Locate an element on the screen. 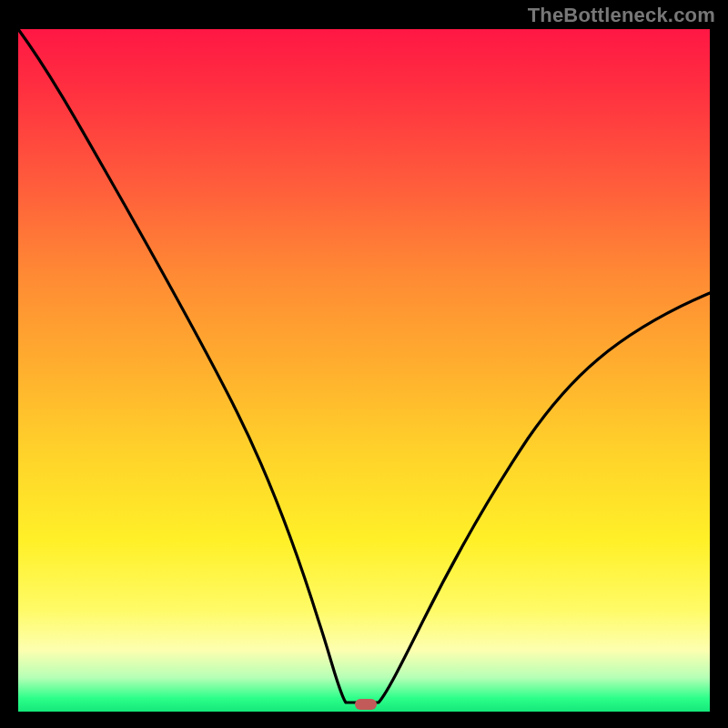 This screenshot has height=728, width=728. watermark-text: TheBottleneck.com is located at coordinates (622, 15).